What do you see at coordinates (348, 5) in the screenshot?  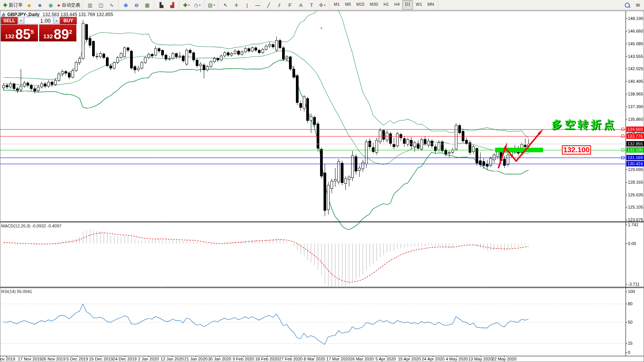 I see `tf-m5: M5` at bounding box center [348, 5].